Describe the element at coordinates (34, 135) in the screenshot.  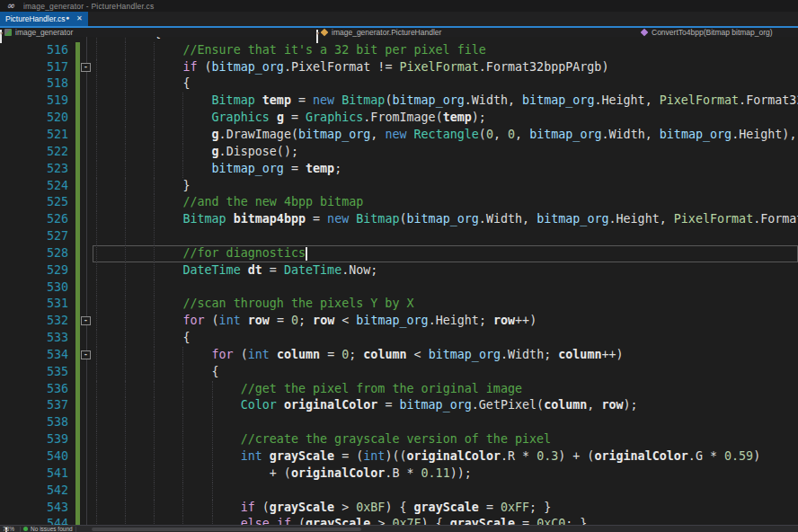
I see `line-number: 521` at that location.